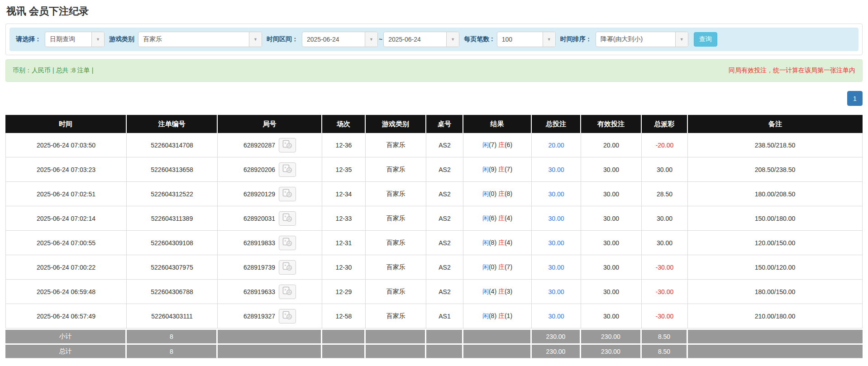 Image resolution: width=868 pixels, height=366 pixels. Describe the element at coordinates (509, 242) in the screenshot. I see `result-banker-score: (4)` at that location.